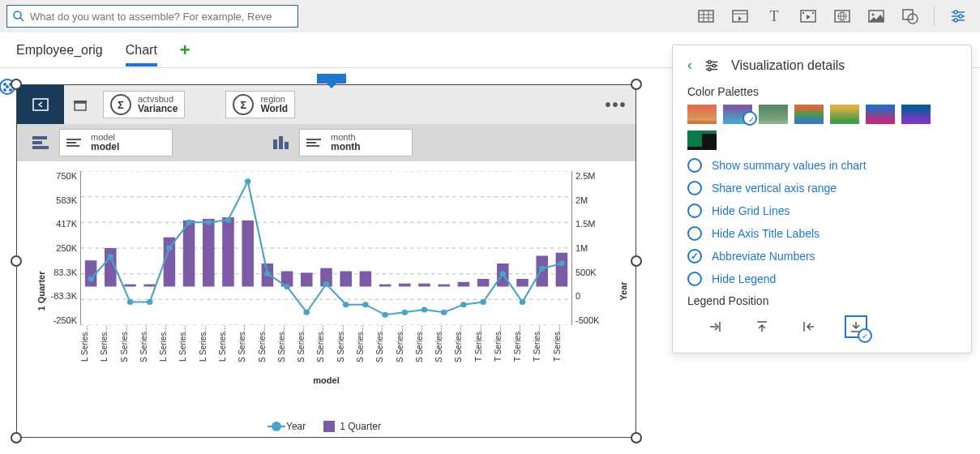 The height and width of the screenshot is (454, 980). I want to click on legend-position-section-label: Legend Position, so click(822, 301).